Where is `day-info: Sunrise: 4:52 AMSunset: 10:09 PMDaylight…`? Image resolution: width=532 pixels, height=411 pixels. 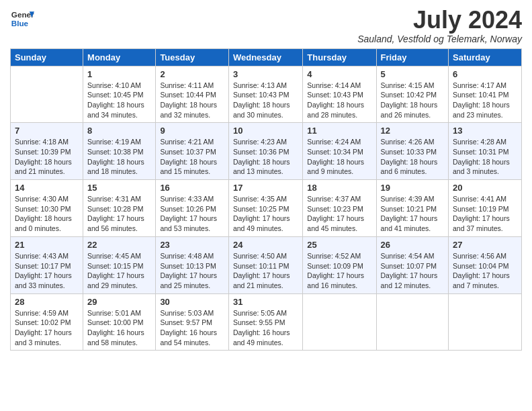 day-info: Sunrise: 4:52 AMSunset: 10:09 PMDaylight… is located at coordinates (339, 271).